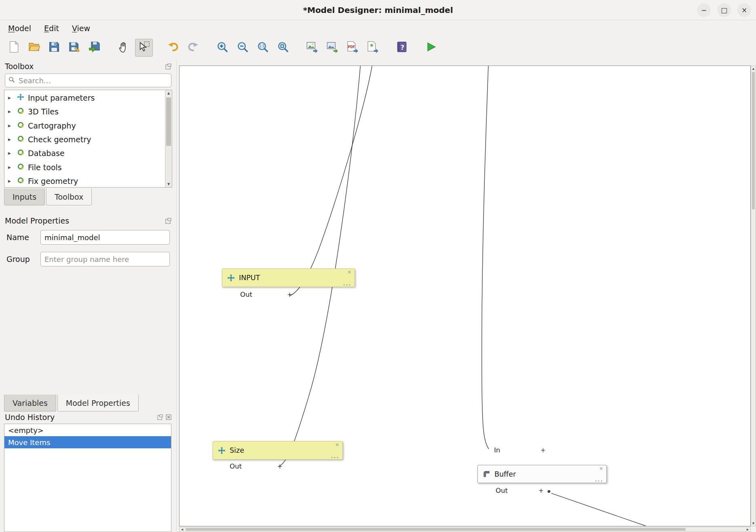 This screenshot has height=532, width=756. What do you see at coordinates (263, 48) in the screenshot?
I see `zoom-actual-button: 1:1` at bounding box center [263, 48].